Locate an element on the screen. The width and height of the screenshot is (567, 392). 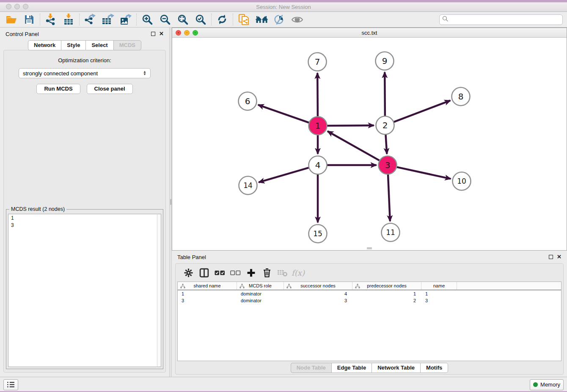
float-panel-icon is located at coordinates (153, 34).